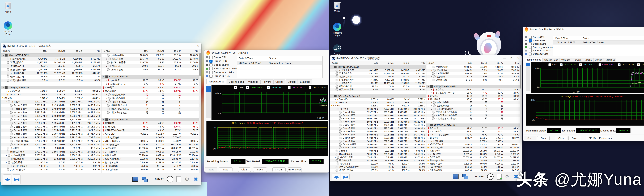 The image size is (644, 196). What do you see at coordinates (187, 179) in the screenshot?
I see `settings-button: ⚙` at bounding box center [187, 179].